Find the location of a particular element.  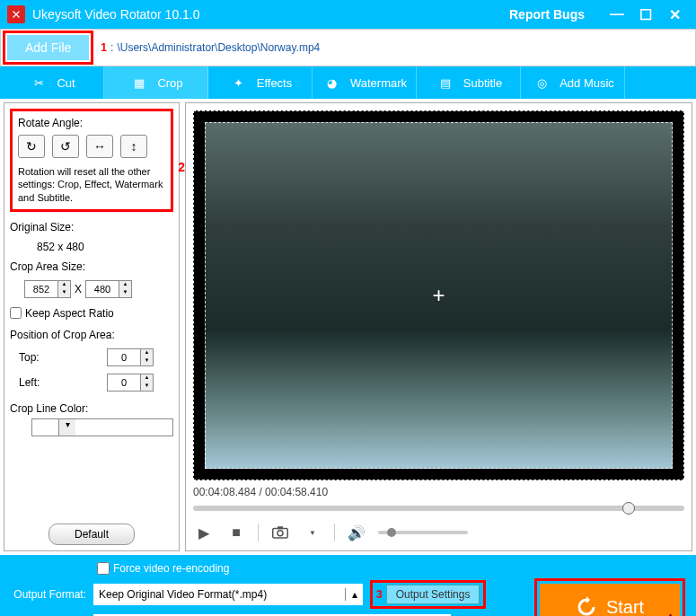

tab-subtitle: ▤ Subtitle is located at coordinates (469, 83).